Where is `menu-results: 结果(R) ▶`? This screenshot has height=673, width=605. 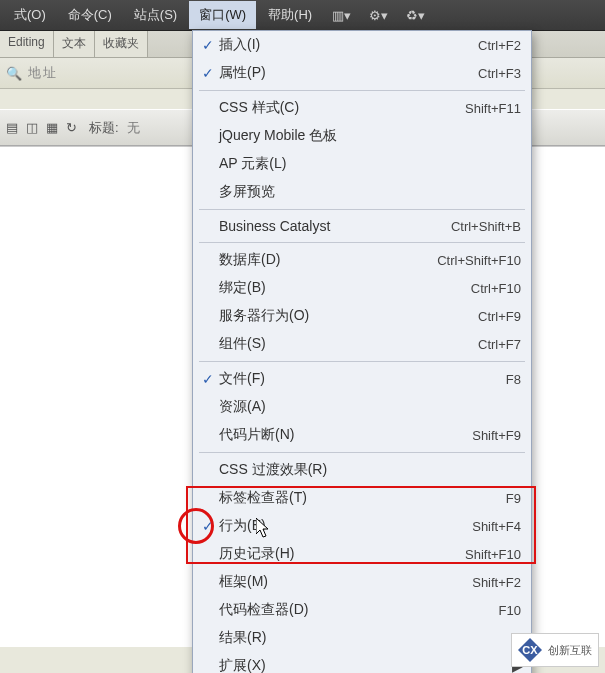
menu-results: 结果(R) ▶ is located at coordinates (362, 638).